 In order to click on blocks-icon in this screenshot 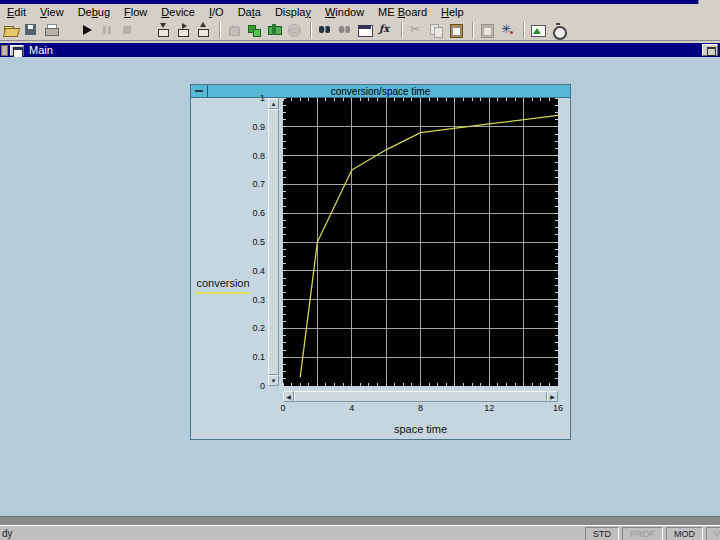, I will do `click(254, 30)`.